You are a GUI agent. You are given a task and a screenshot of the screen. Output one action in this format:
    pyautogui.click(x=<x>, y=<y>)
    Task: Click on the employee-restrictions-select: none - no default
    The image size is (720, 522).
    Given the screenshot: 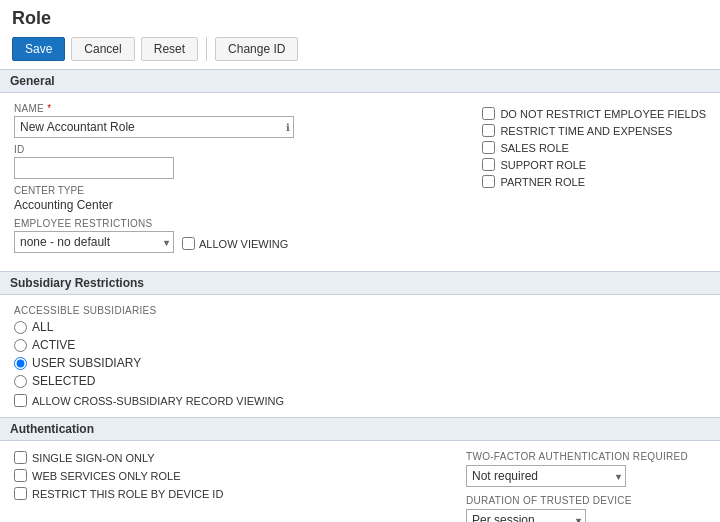 What is the action you would take?
    pyautogui.click(x=94, y=242)
    